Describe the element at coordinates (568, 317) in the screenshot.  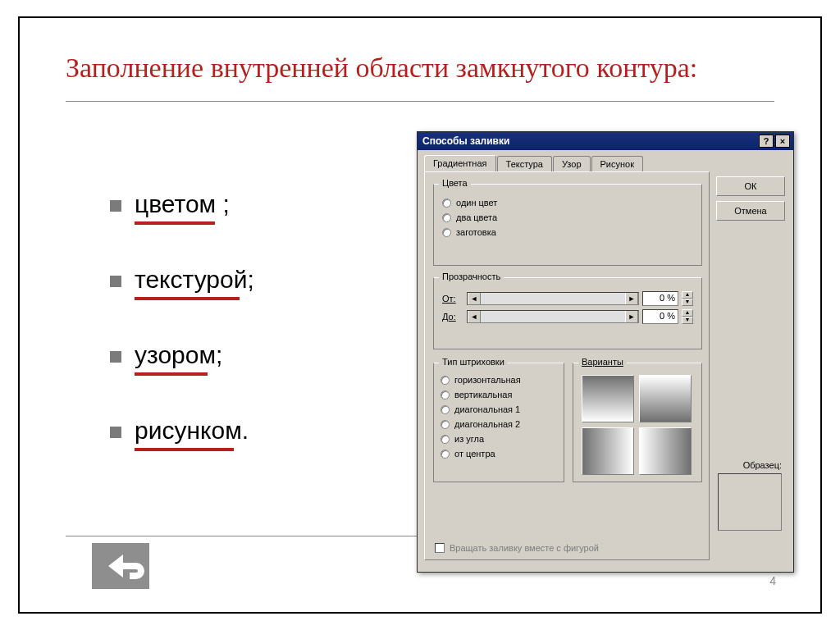
I see `transparency-to-row: До: ◄ ► 0 % ▲▼` at that location.